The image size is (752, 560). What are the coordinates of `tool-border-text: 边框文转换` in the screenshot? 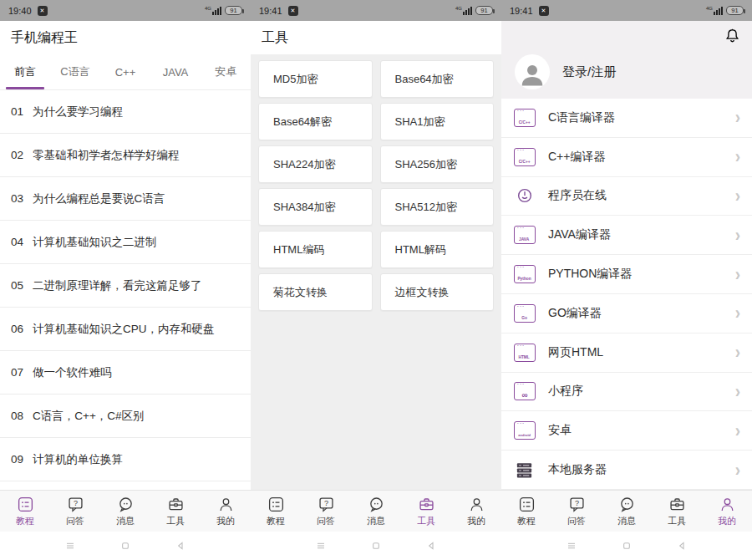 It's located at (438, 293).